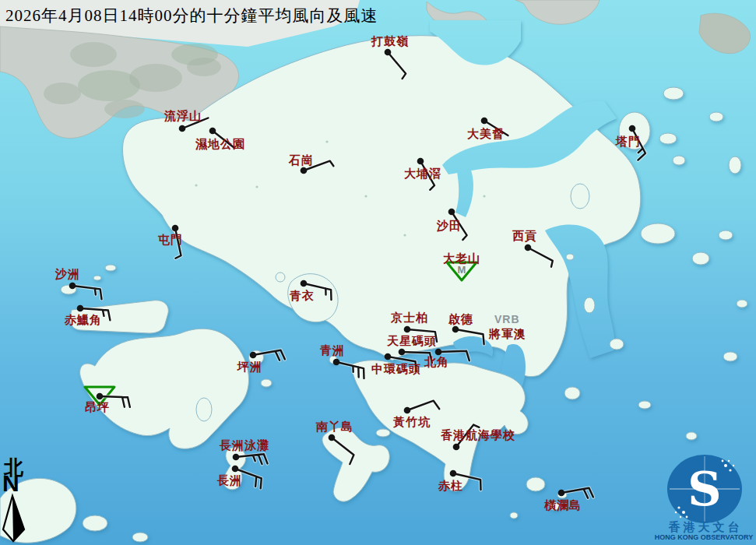 This screenshot has width=756, height=545. What do you see at coordinates (97, 408) in the screenshot?
I see `station-label-ngong-ping: 昂坪` at bounding box center [97, 408].